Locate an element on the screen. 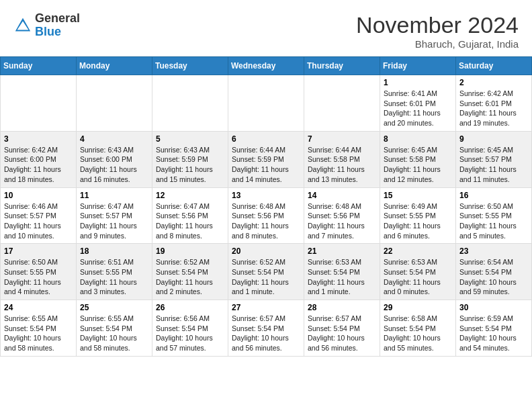 Image resolution: width=532 pixels, height=411 pixels. day-number: 3 is located at coordinates (38, 139).